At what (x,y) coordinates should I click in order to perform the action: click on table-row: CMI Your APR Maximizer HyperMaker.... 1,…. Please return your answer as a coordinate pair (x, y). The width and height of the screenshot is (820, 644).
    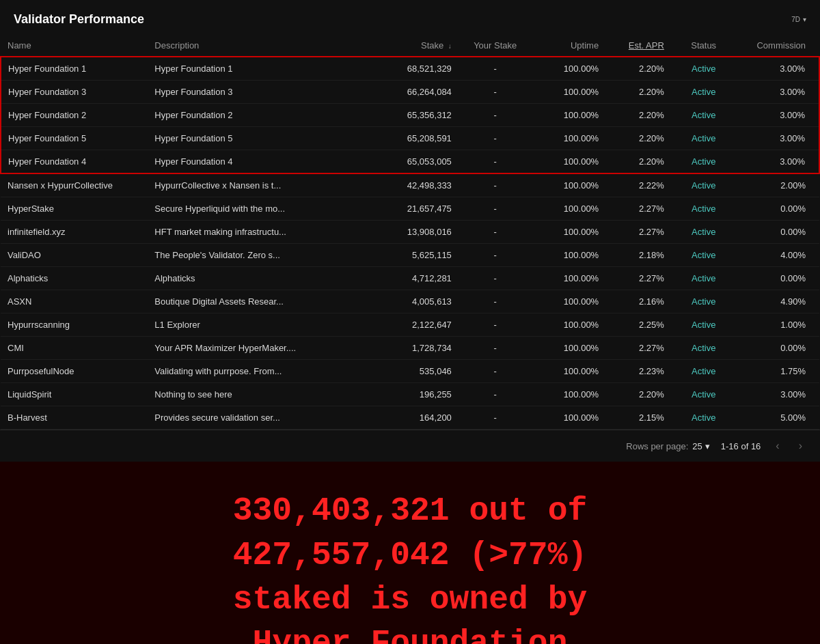
    Looking at the image, I should click on (410, 348).